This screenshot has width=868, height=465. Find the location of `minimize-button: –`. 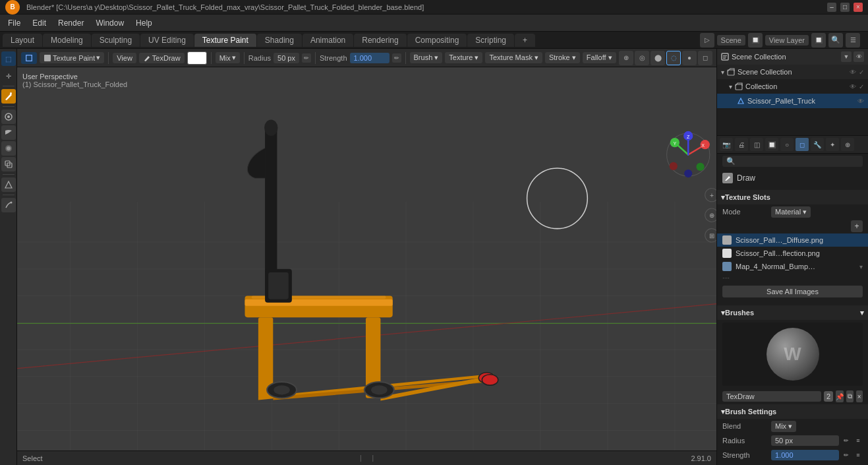

minimize-button: – is located at coordinates (832, 7).